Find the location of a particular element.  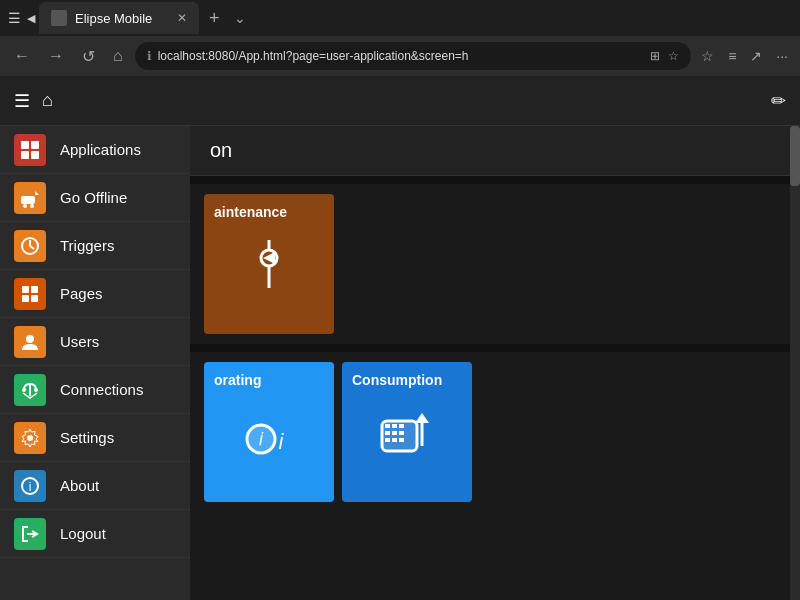

incorporating-card: orating i i is located at coordinates (269, 432).